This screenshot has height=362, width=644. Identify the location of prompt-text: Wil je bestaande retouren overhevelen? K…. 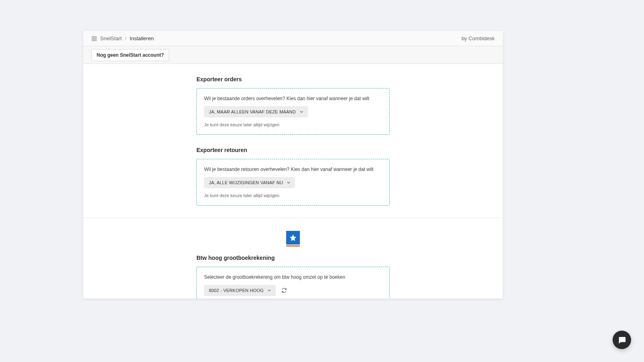
(293, 169).